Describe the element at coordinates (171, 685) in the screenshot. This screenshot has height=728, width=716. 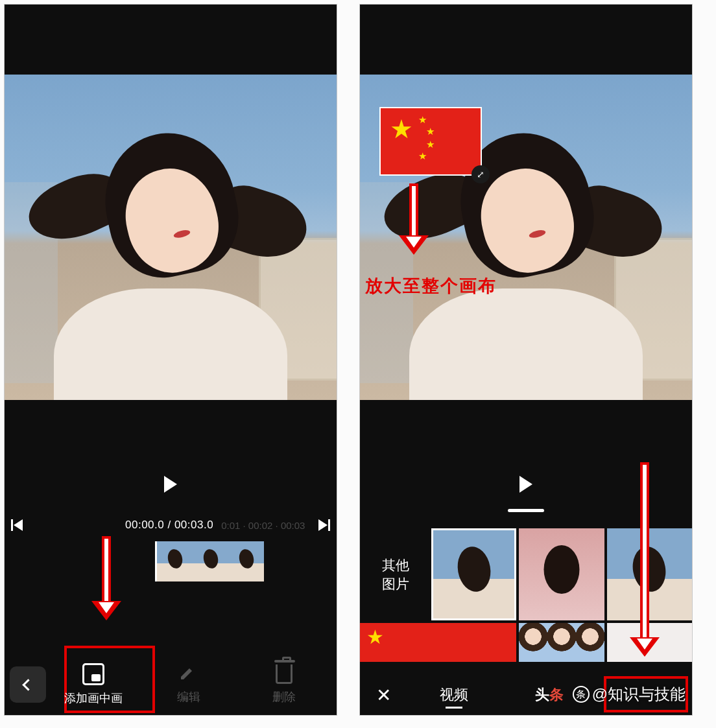
I see `bottom-toolbar: 添加画中画 编辑 删除` at that location.